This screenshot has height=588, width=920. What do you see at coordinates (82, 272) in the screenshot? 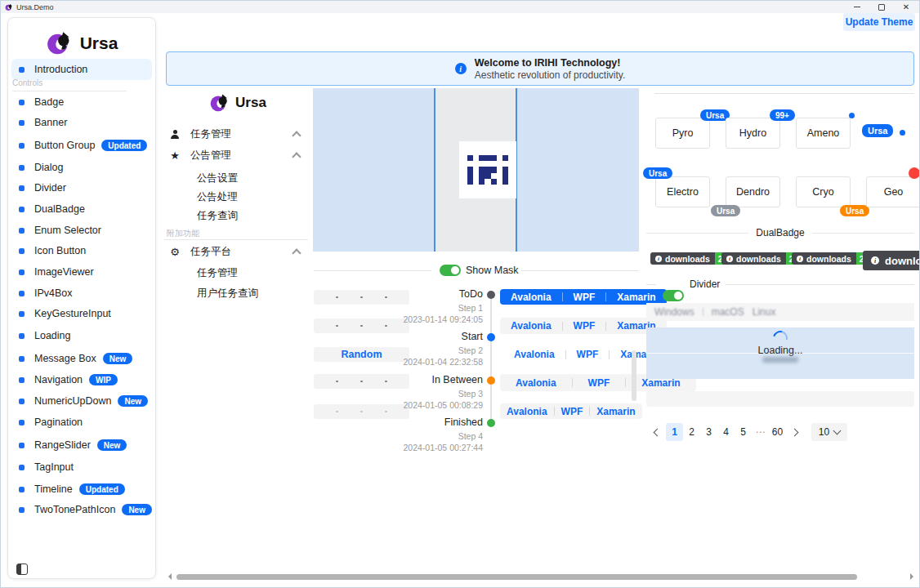
I see `sidebar-item-imageviewer: ImageViewer` at bounding box center [82, 272].